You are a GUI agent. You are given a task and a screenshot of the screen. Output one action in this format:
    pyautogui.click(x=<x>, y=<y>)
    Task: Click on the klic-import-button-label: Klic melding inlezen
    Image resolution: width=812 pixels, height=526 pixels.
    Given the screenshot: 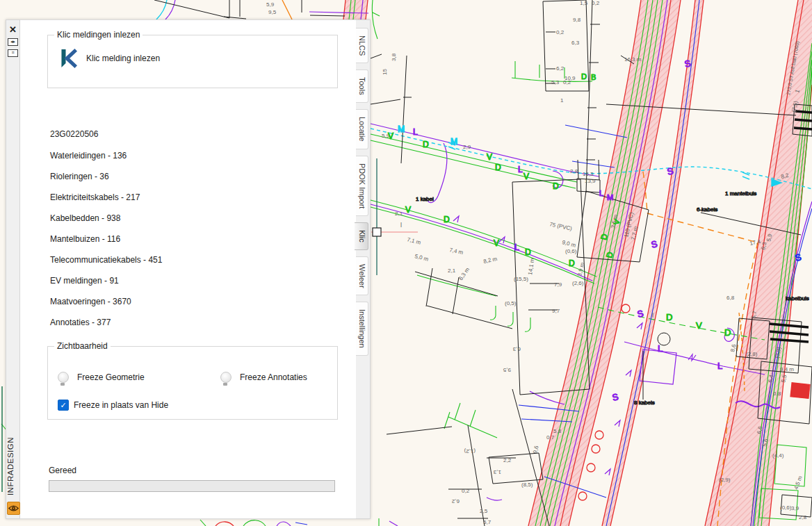 What is the action you would take?
    pyautogui.click(x=123, y=58)
    